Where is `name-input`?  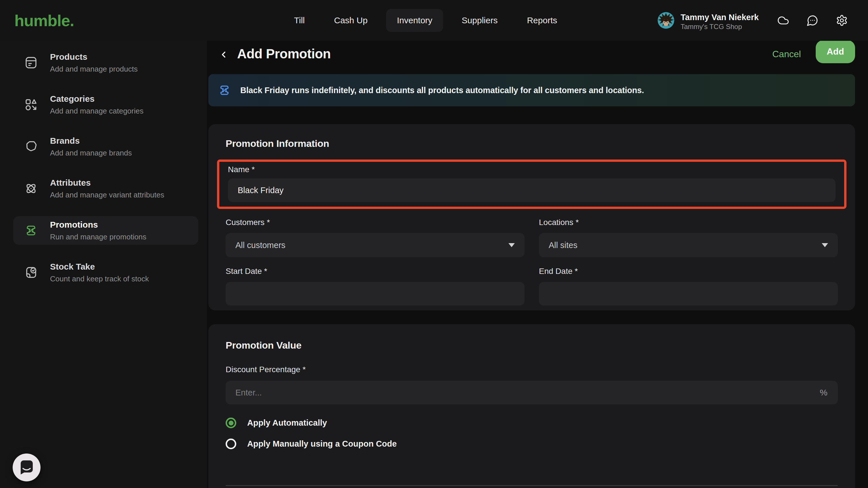
name-input is located at coordinates (532, 190).